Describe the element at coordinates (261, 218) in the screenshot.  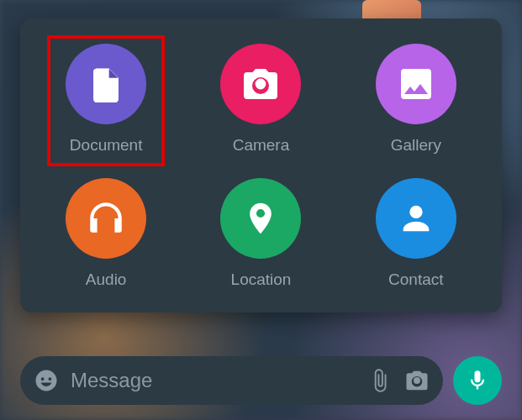
I see `location-pin-icon` at that location.